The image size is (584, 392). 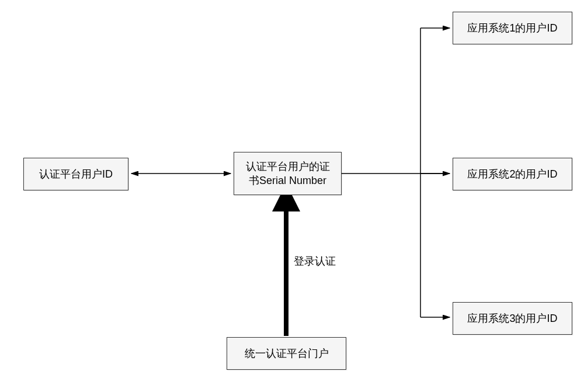 I want to click on label-text: 登录认证, so click(x=315, y=261).